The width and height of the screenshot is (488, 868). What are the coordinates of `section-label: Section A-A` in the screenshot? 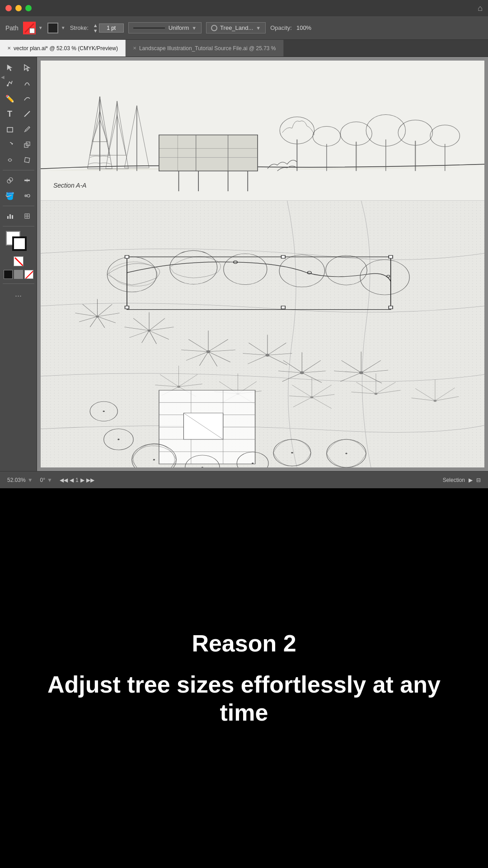 It's located at (70, 185).